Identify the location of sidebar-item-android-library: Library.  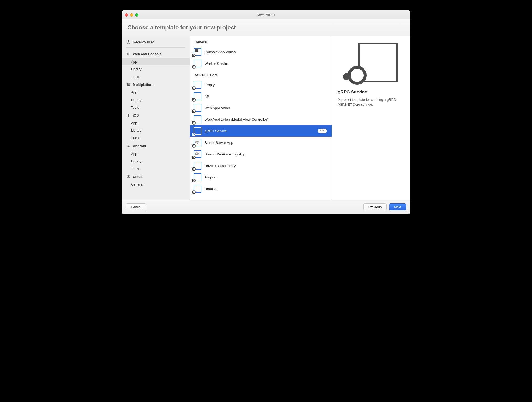
(155, 161).